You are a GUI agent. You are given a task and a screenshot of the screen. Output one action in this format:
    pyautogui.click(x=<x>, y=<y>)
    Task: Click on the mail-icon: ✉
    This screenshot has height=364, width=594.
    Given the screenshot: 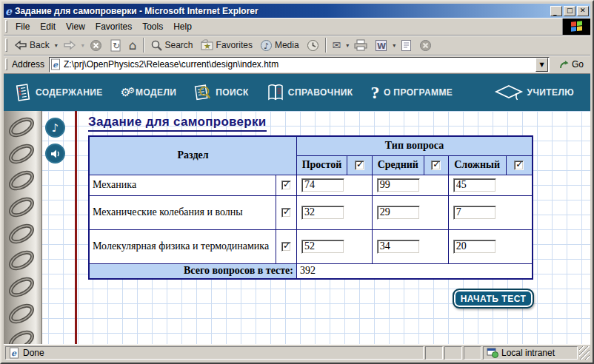 What is the action you would take?
    pyautogui.click(x=337, y=45)
    